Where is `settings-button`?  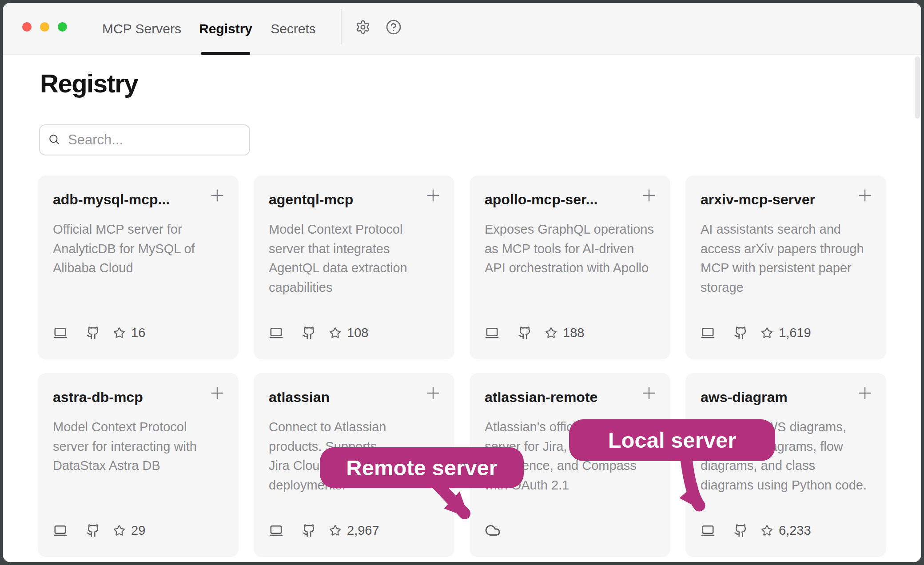 settings-button is located at coordinates (363, 28).